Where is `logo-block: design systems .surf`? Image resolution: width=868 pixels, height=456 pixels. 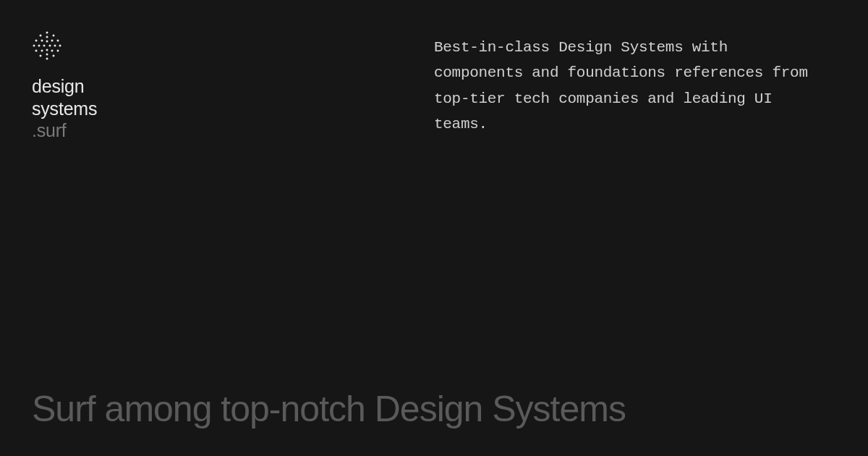
logo-block: design systems .surf is located at coordinates (64, 86).